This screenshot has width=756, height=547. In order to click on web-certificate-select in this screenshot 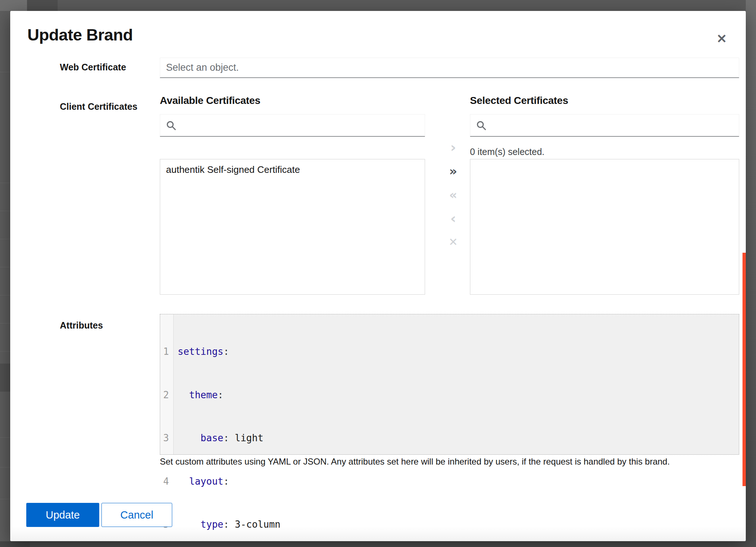, I will do `click(450, 68)`.